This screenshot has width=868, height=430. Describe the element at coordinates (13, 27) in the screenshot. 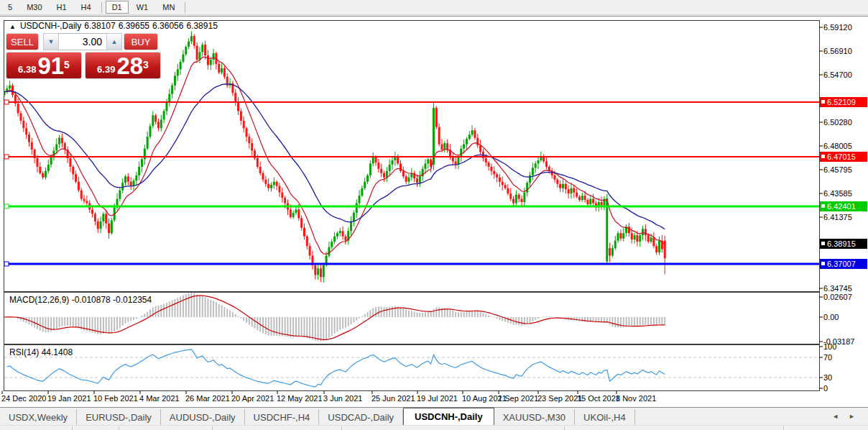

I see `collapse-arrow-icon: ▲` at that location.